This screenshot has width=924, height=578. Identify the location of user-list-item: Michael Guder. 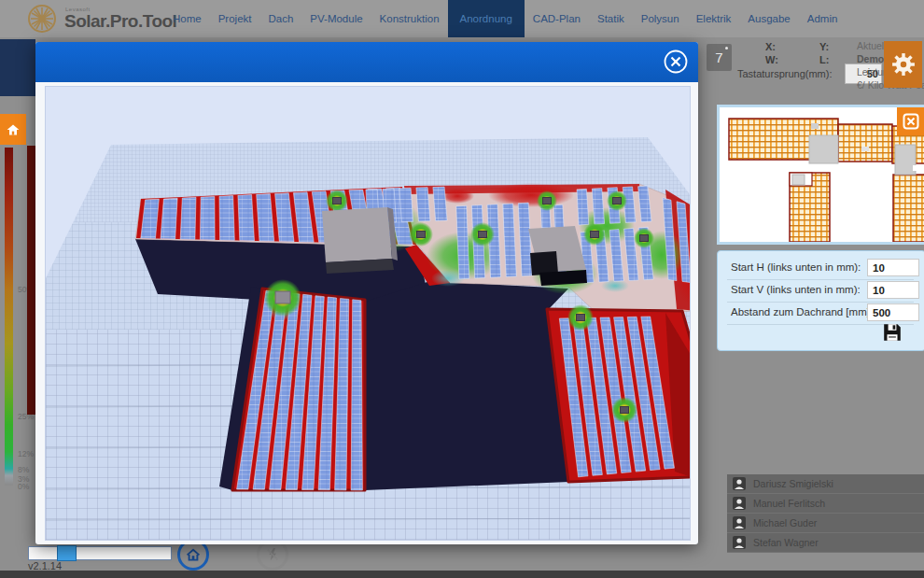
(825, 523).